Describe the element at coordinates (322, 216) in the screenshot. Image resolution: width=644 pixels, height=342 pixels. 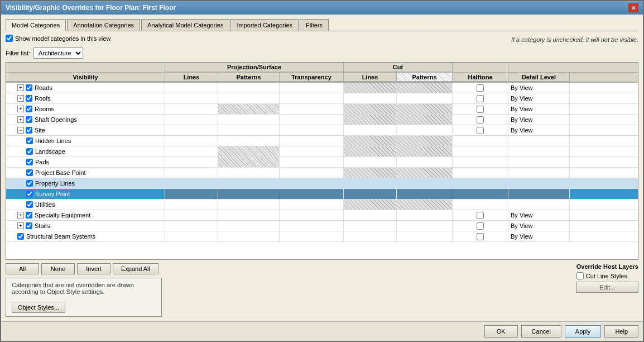
I see `table-row: + Specialty Equipment By View` at that location.